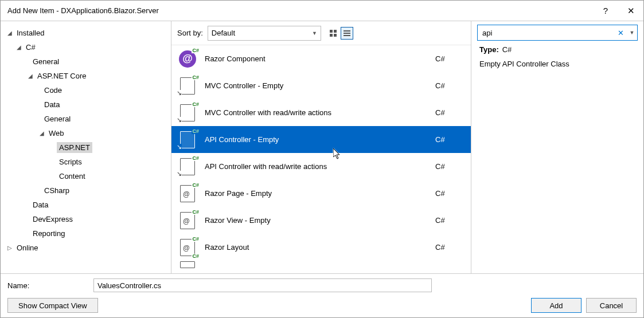 The height and width of the screenshot is (318, 644). Describe the element at coordinates (333, 33) in the screenshot. I see `view-grid-button` at that location.